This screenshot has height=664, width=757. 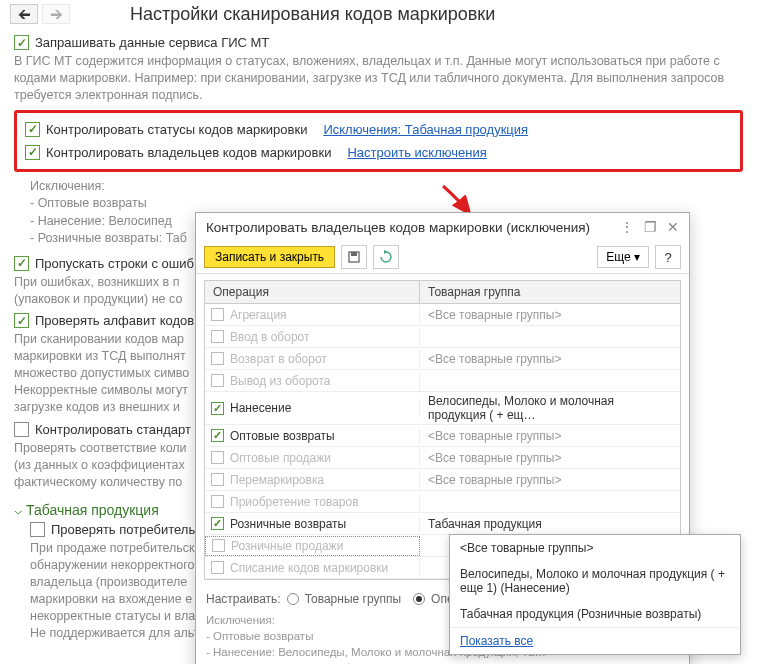 I want to click on operation-name: Приобретение товаров, so click(x=294, y=502).